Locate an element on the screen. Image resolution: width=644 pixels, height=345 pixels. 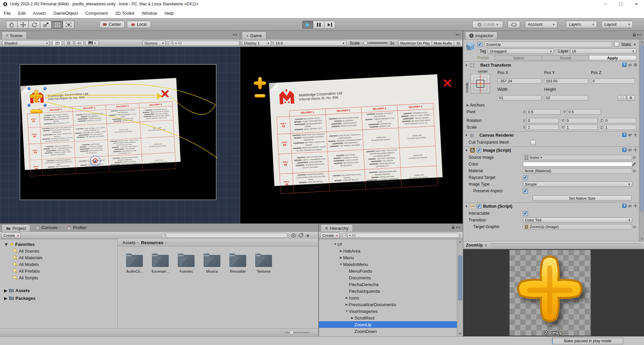
anchors-foldout-arrow: ▶ is located at coordinates (468, 105).